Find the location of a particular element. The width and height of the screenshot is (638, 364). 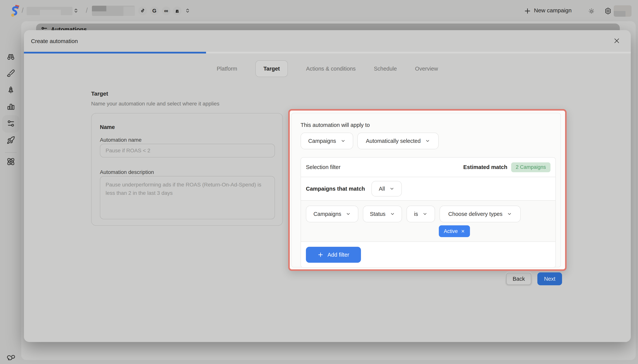

workspace-switcher-redacted is located at coordinates (50, 11).